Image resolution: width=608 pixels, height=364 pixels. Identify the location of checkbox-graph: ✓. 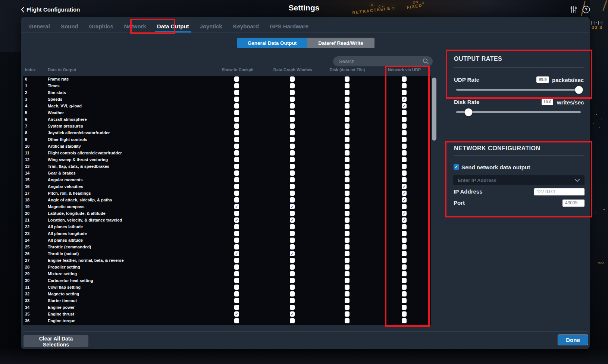
(292, 220).